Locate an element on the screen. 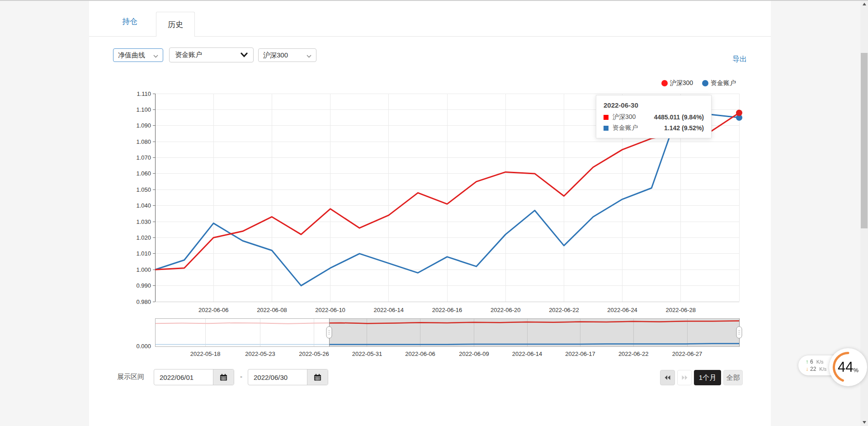 This screenshot has height=426, width=868. upload-speed-unit: K/s is located at coordinates (820, 362).